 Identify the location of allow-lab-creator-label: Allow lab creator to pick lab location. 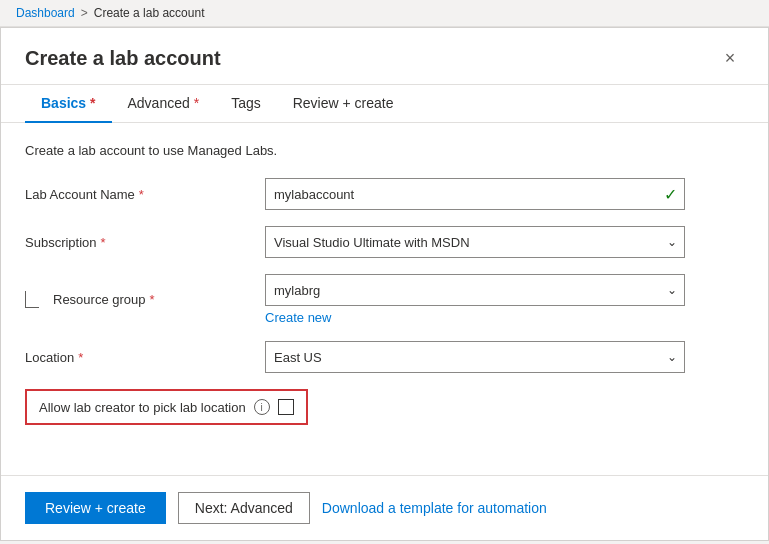
(142, 408).